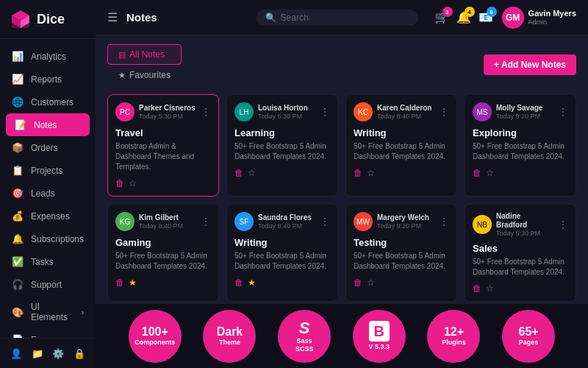  Describe the element at coordinates (38, 353) in the screenshot. I see `sidebar-folder-icon: 📁` at that location.